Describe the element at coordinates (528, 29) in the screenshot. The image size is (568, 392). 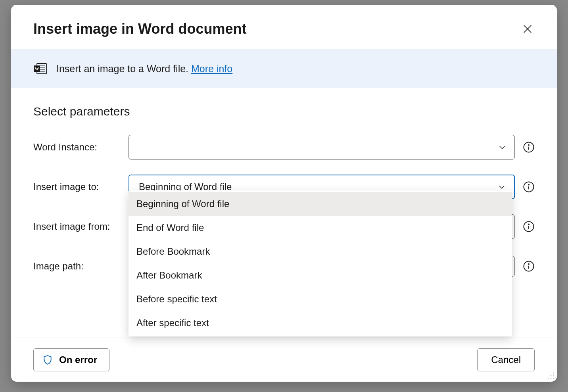
I see `close-button` at that location.